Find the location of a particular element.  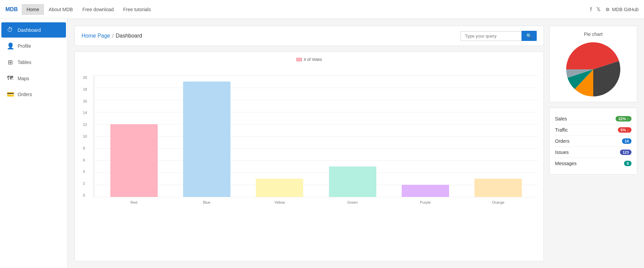

stat-row-traffic: Traffic 5% is located at coordinates (593, 130).